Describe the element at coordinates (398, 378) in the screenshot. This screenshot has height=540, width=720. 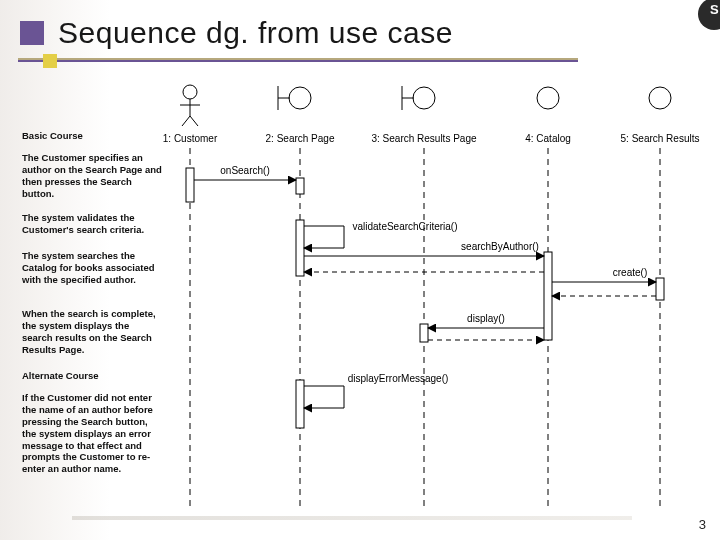
I see `msg-label: displayErrorMessage()` at that location.